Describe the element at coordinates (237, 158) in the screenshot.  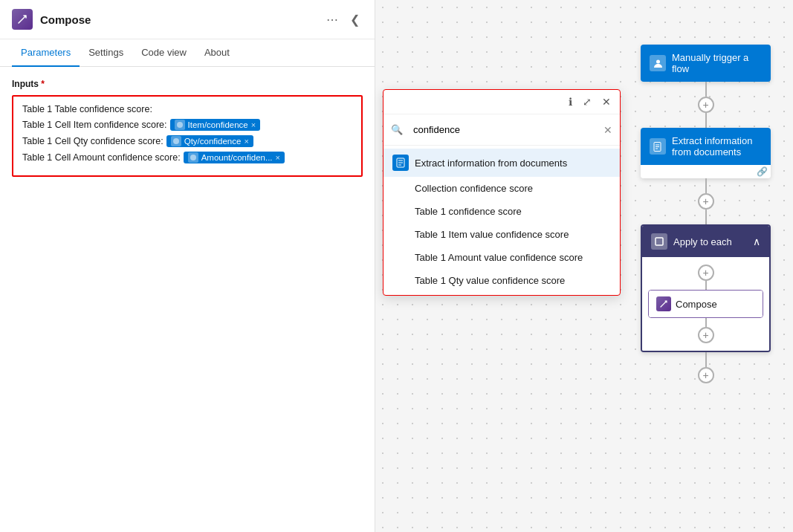
I see `chip-label: Amount/confiden...` at that location.